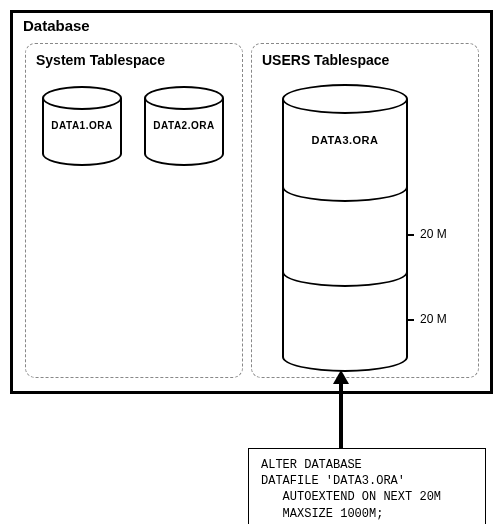  What do you see at coordinates (345, 224) in the screenshot?
I see `datafile-cylinder-large: DATA3.ORA` at bounding box center [345, 224].